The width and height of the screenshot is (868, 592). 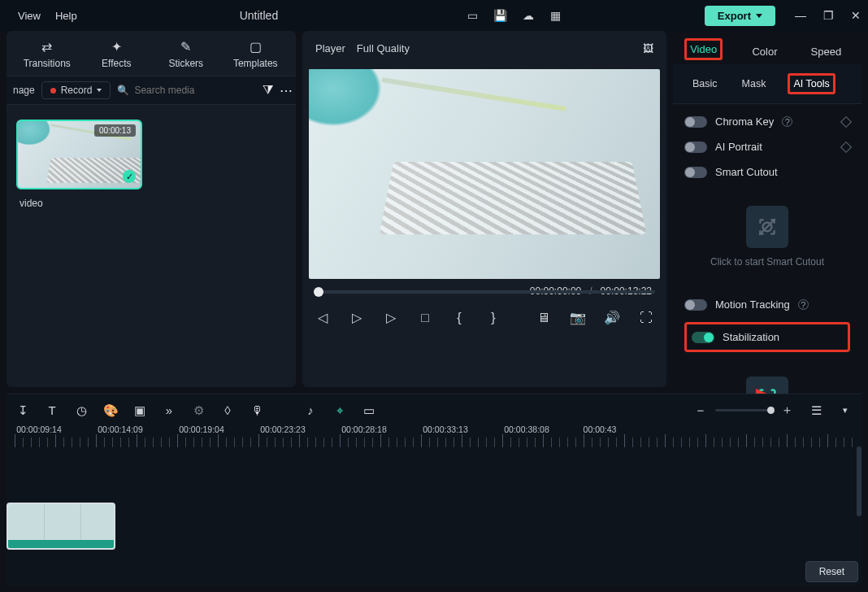 I want to click on fullscreen-icon: ⛶, so click(x=646, y=318).